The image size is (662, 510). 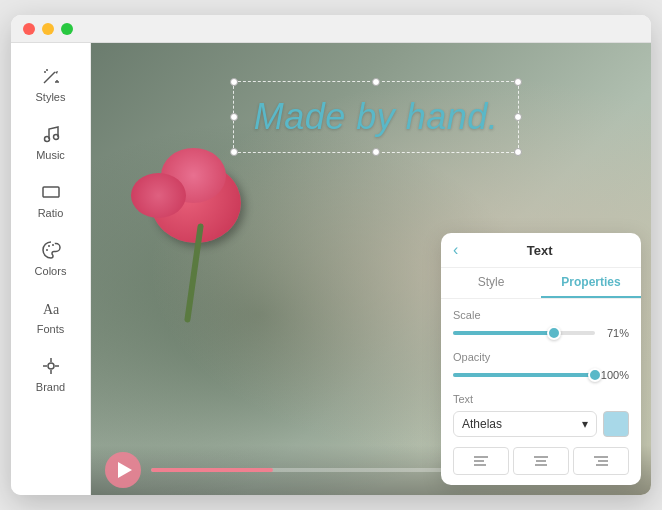 What do you see at coordinates (518, 117) in the screenshot?
I see `handle-middle-right` at bounding box center [518, 117].